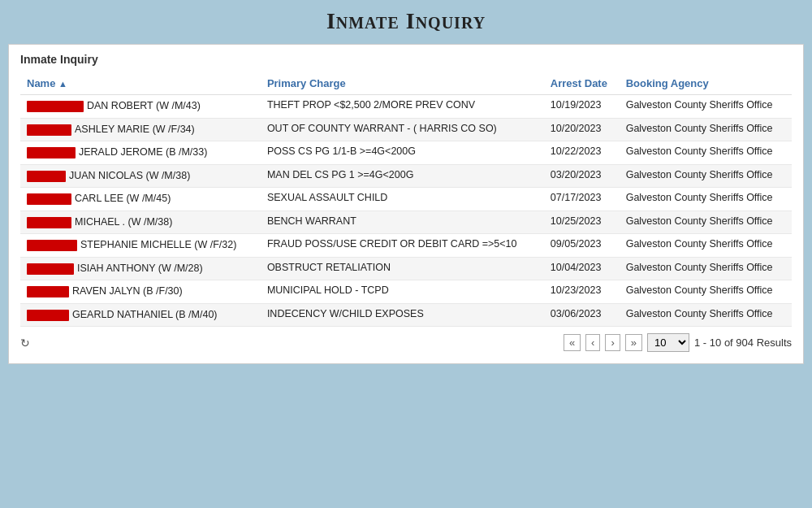  What do you see at coordinates (406, 84) in the screenshot?
I see `table-header-row: Name ▲ Primary Charge Arrest Date Bookin…` at bounding box center [406, 84].